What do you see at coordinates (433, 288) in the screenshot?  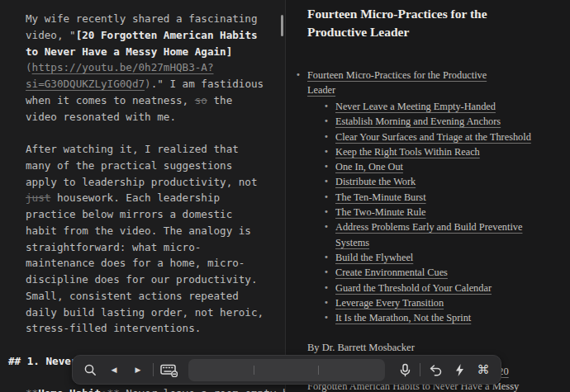 I see `toc-line: •Guard the Threshold of Your Calendar` at bounding box center [433, 288].